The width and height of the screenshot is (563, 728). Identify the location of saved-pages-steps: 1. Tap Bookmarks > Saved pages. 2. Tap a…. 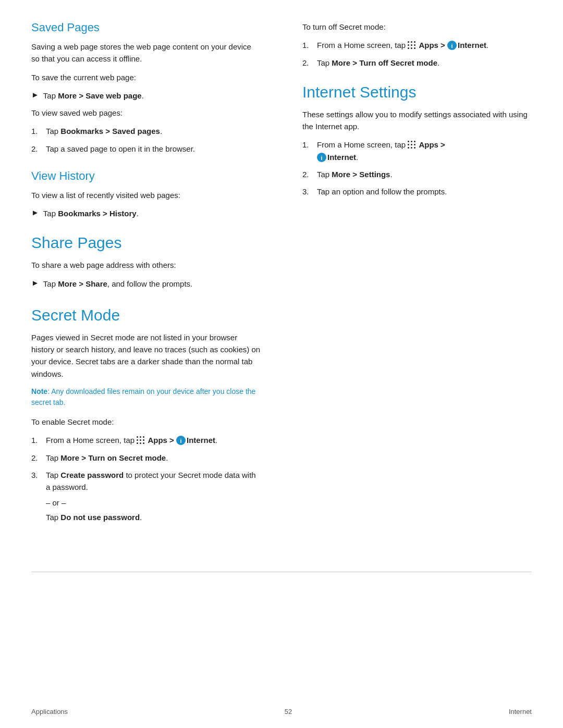
(146, 140).